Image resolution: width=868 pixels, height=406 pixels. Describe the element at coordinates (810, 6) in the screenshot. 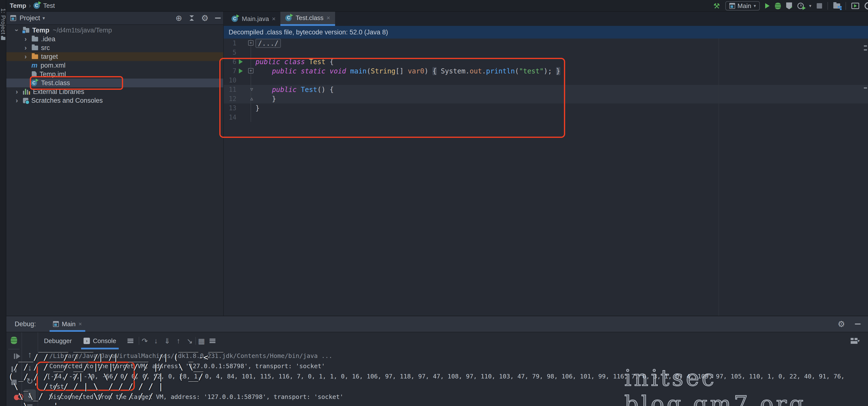

I see `profiler-dropdown-icon: ▾` at that location.